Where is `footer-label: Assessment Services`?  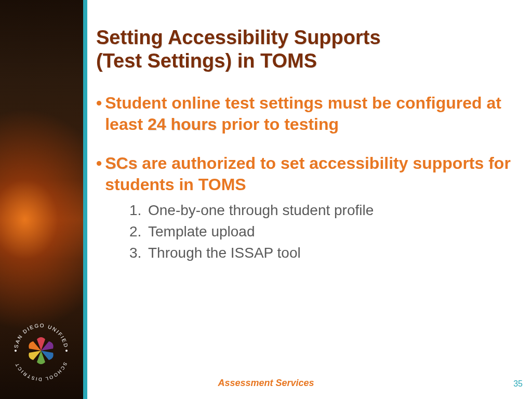 footer-label: Assessment Services is located at coordinates (266, 383).